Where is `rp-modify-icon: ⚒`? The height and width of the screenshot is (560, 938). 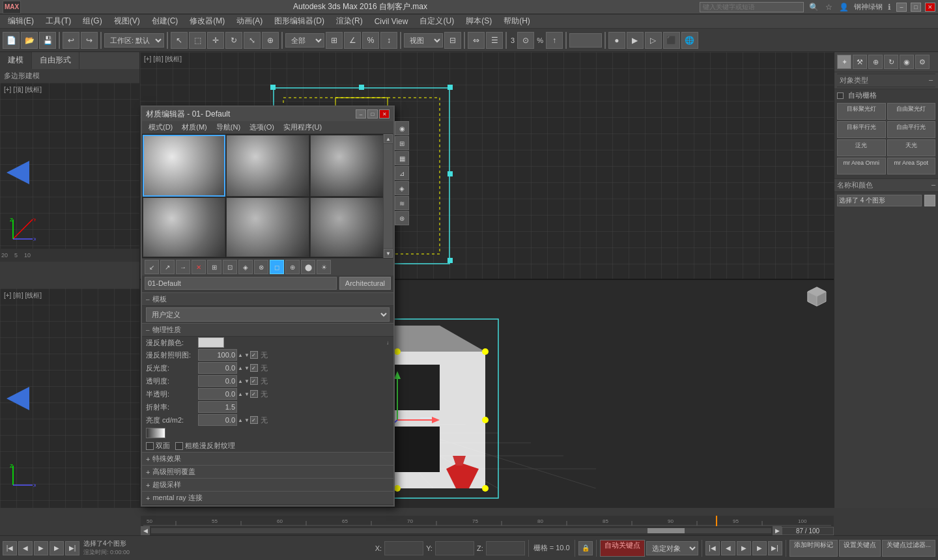 rp-modify-icon: ⚒ is located at coordinates (860, 62).